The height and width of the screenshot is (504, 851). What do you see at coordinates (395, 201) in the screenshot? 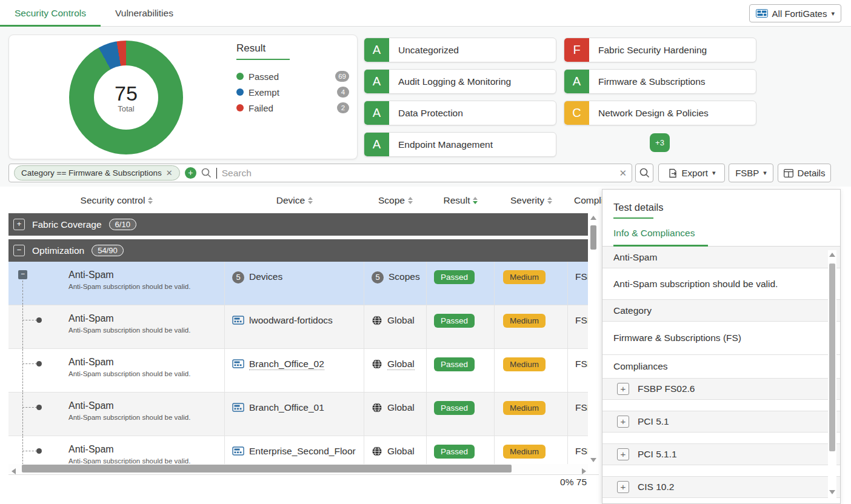
I see `column-header-scope: Scope` at bounding box center [395, 201].